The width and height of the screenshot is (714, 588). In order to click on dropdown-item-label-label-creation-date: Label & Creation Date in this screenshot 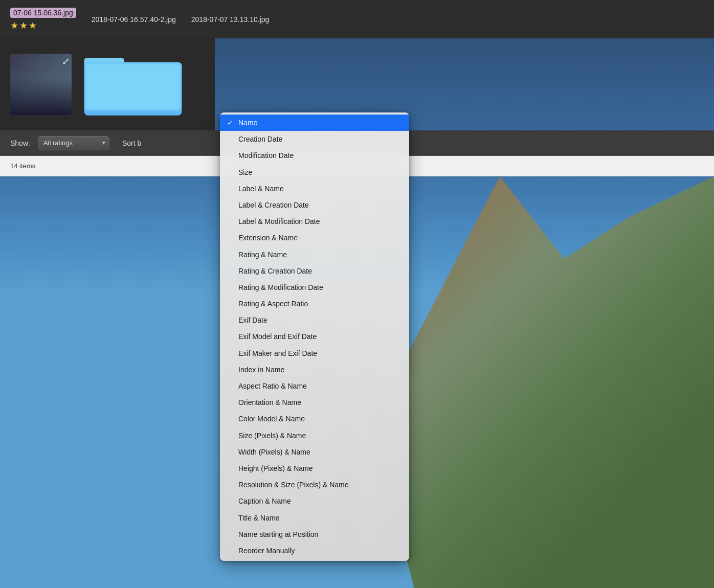, I will do `click(320, 205)`.